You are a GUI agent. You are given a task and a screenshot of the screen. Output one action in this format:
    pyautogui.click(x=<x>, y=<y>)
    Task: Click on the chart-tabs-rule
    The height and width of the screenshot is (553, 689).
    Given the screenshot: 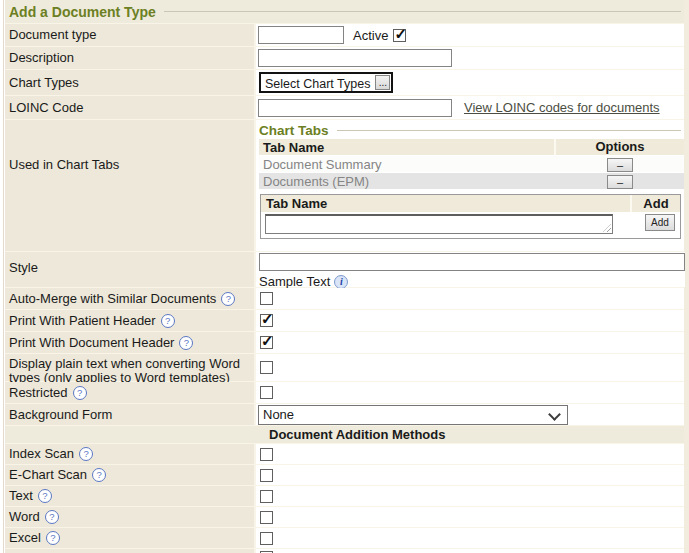 What is the action you would take?
    pyautogui.click(x=509, y=130)
    